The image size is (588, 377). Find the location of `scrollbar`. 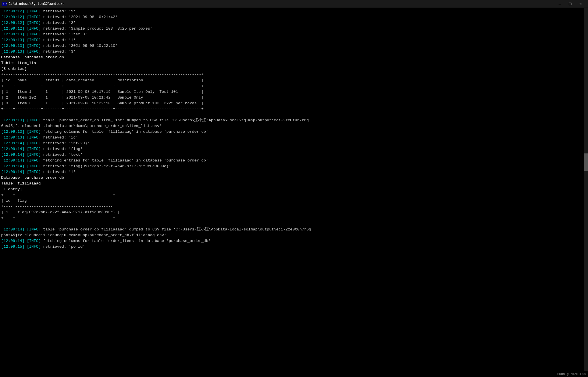

scrollbar is located at coordinates (586, 190).